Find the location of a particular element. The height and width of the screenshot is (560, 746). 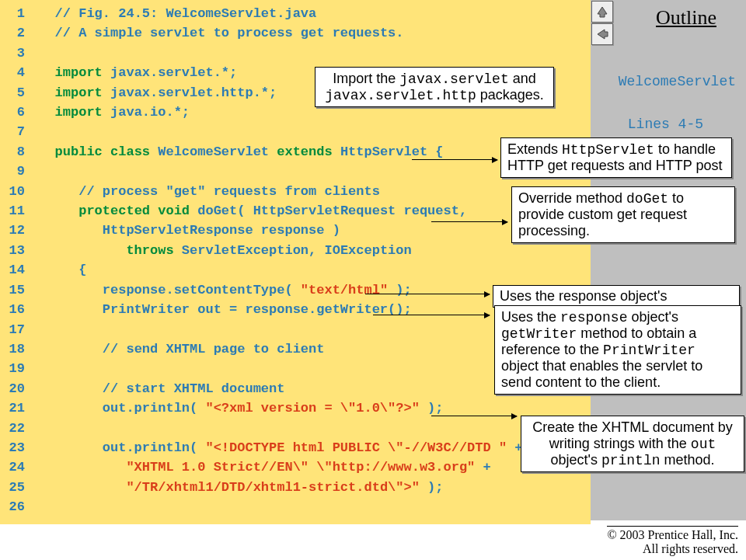

code-token: PrintWriter out = response.getWriter(); is located at coordinates (221, 309).